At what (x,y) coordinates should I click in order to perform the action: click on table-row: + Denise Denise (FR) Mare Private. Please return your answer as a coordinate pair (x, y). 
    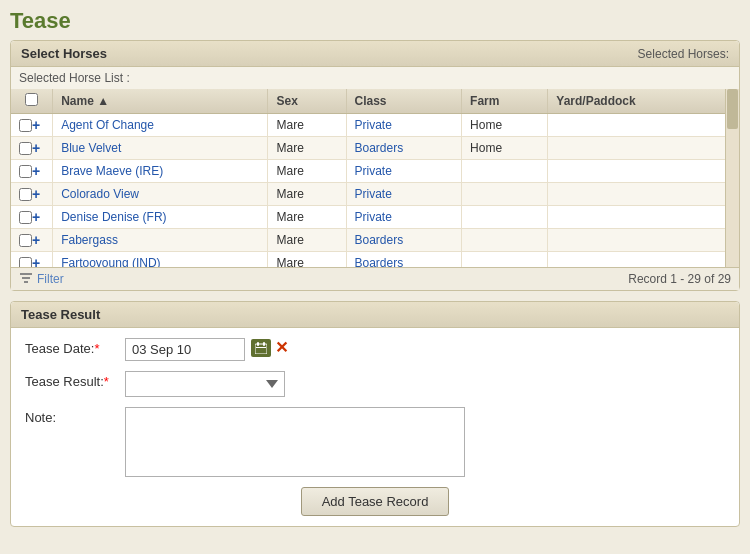
    Looking at the image, I should click on (375, 218).